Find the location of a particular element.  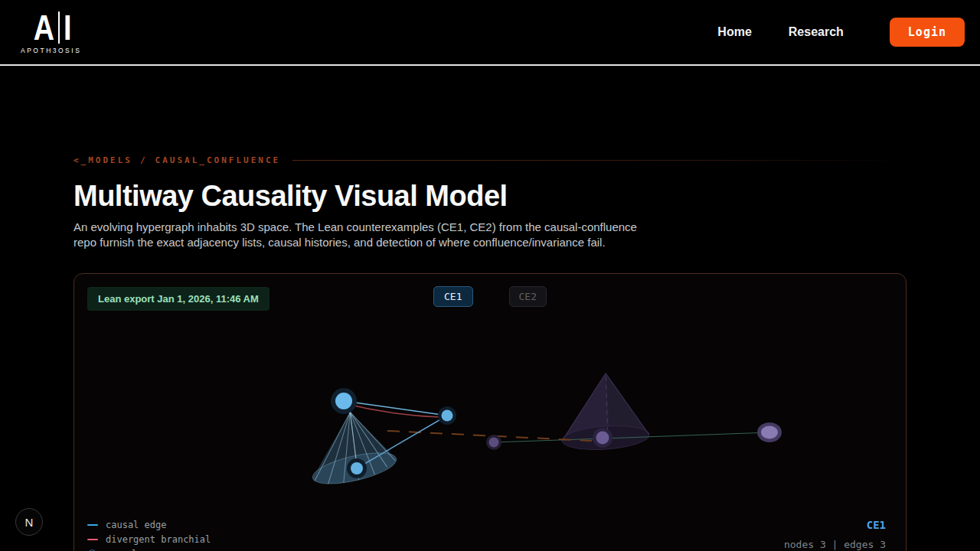

divergent-branchial-swatch is located at coordinates (93, 540).